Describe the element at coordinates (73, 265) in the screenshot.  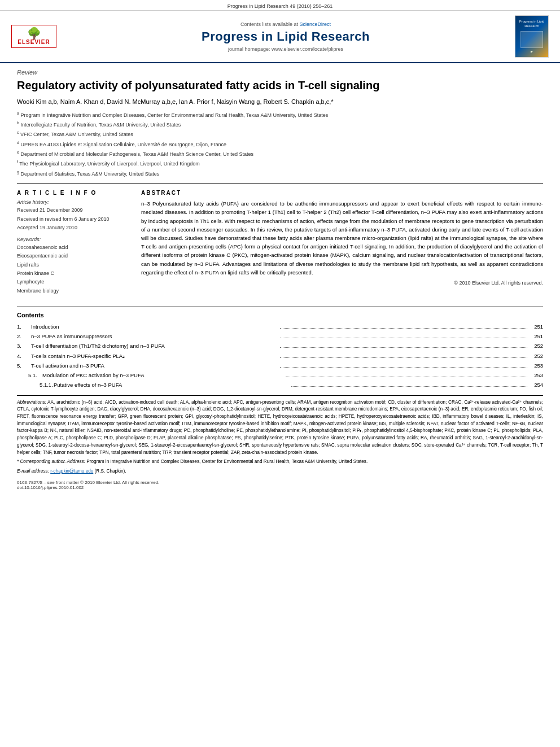
I see `keyword-3: Lipid rafts` at that location.